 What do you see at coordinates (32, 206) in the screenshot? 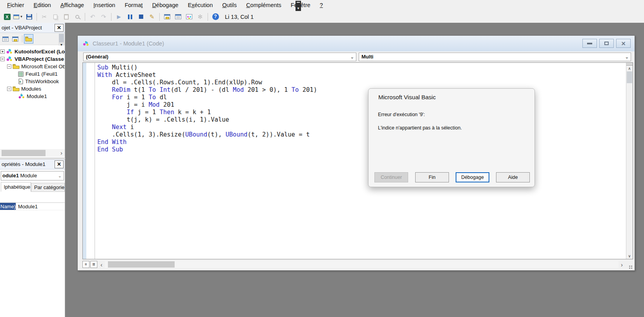
I see `property-row: Name) Module1` at bounding box center [32, 206].